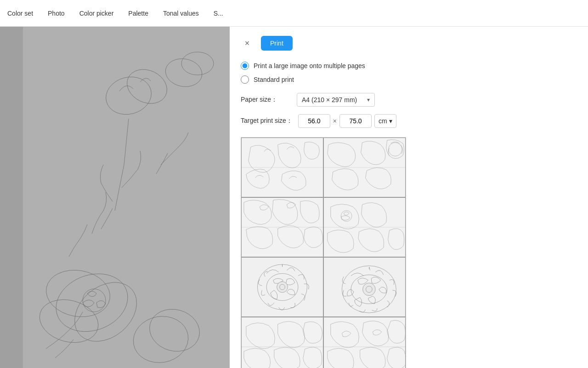 This screenshot has width=588, height=368. What do you see at coordinates (314, 121) in the screenshot?
I see `width-input` at bounding box center [314, 121].